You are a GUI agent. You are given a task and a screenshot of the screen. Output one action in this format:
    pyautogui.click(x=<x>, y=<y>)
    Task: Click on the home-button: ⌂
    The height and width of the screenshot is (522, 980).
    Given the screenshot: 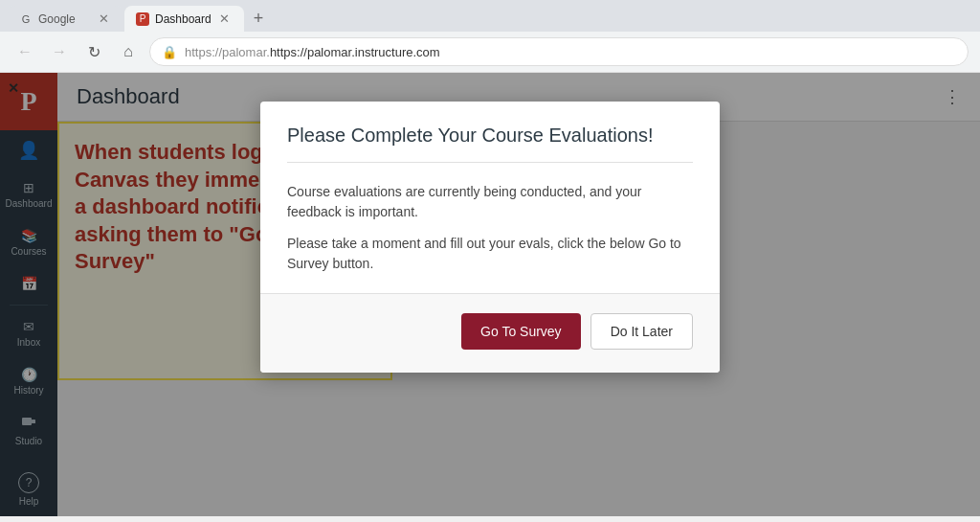 What is the action you would take?
    pyautogui.click(x=128, y=52)
    